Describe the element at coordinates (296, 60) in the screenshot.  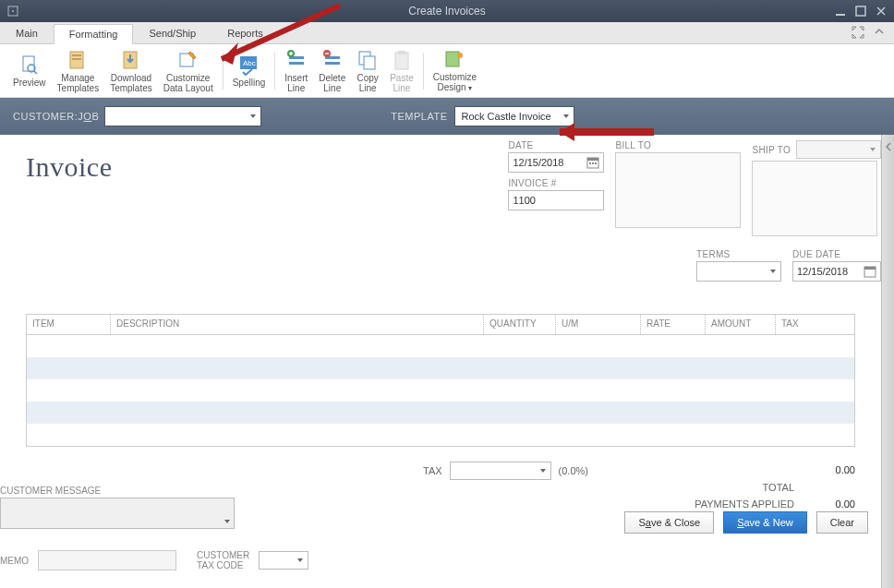
I see `insert-line-icon` at that location.